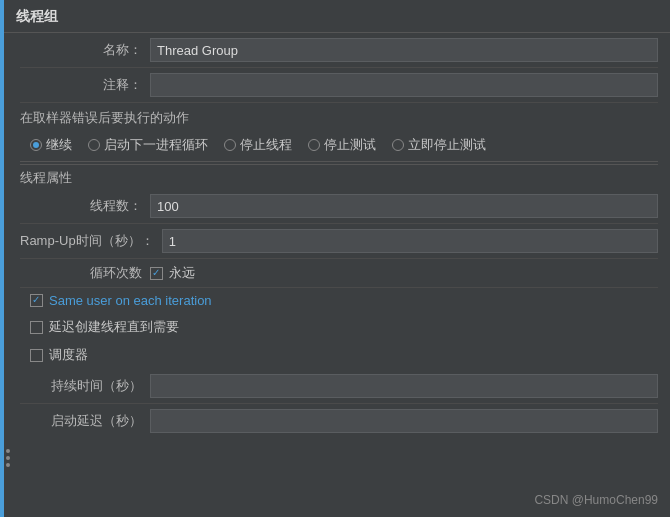 The width and height of the screenshot is (670, 517). I want to click on scheduler-label: 调度器, so click(68, 355).